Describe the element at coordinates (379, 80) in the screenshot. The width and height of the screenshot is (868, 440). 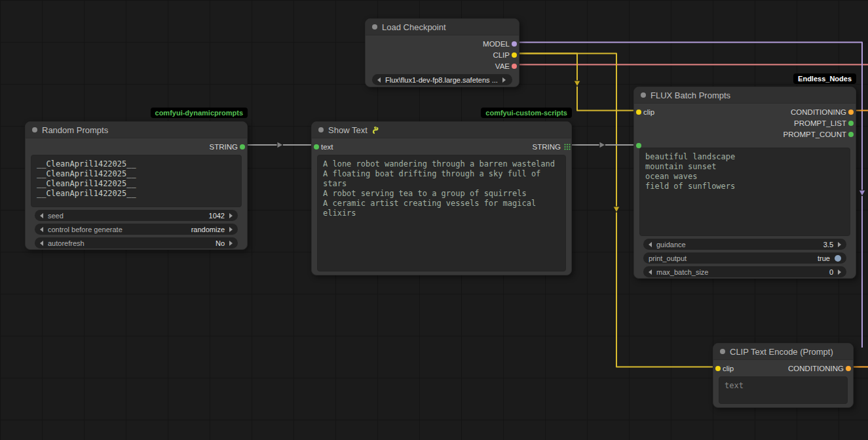
I see `prev-arrow-icon` at that location.